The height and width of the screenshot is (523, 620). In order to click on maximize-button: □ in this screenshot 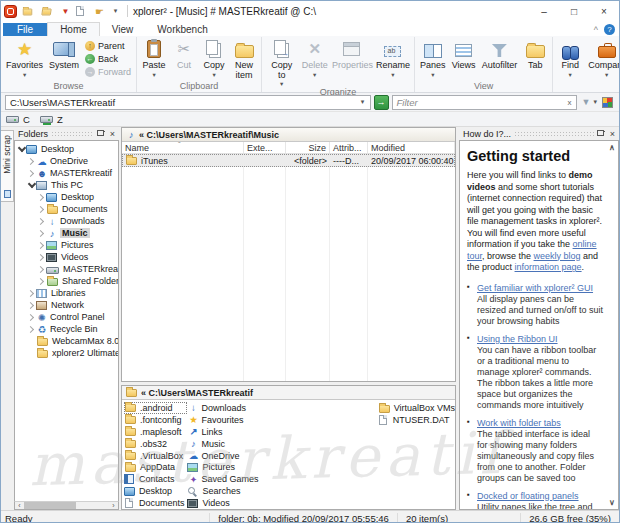, I will do `click(574, 11)`.